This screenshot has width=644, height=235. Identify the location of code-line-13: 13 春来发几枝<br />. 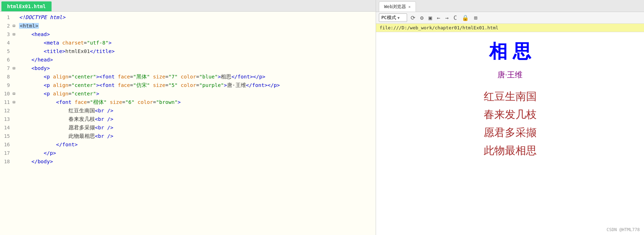
(188, 119).